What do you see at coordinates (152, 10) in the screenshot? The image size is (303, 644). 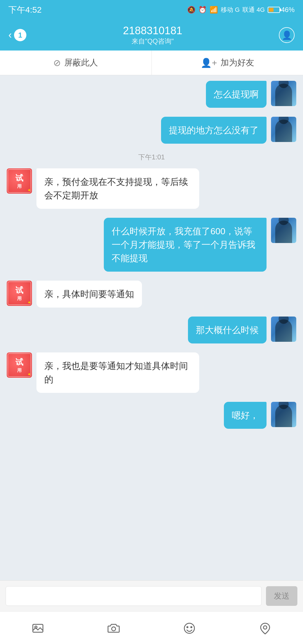 I see `status-bar: 下午4:52 🔕 ⏰ 📶 移动 G 联通 4G 46%` at bounding box center [152, 10].